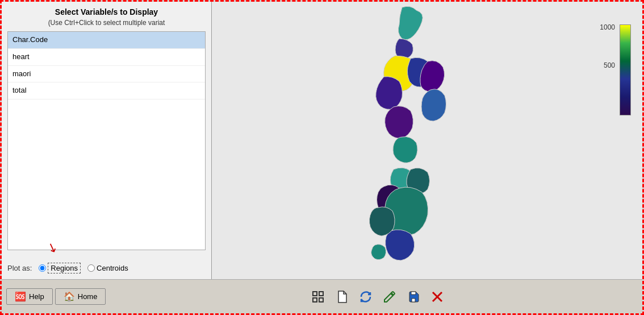 The image size is (644, 315). I want to click on grid-icon-button, so click(318, 297).